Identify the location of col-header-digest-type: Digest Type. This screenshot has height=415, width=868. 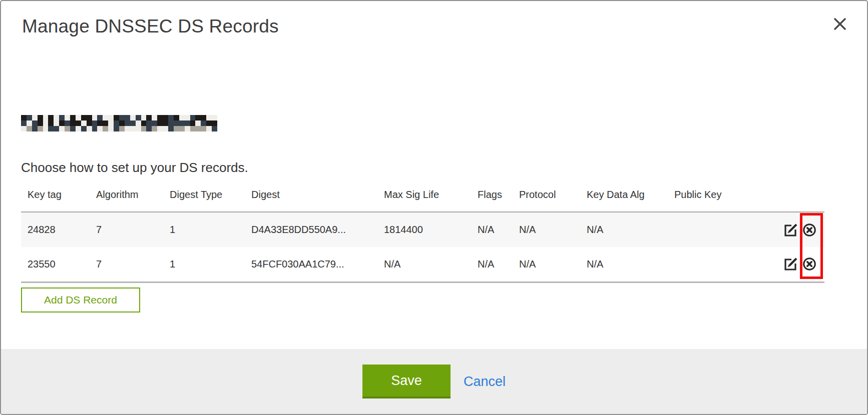
(204, 198).